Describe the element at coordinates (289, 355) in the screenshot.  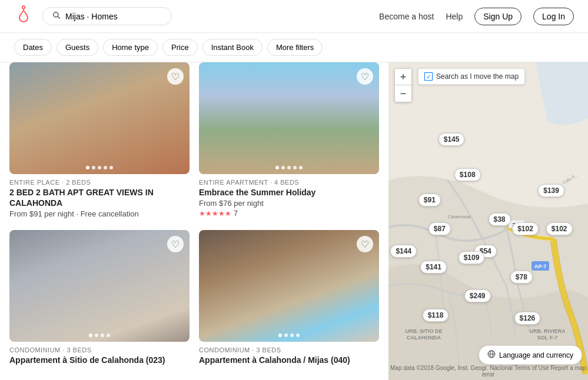
I see `listing-info: CONDOMINIUM · 3 BEDS Appartement à Calah…` at that location.